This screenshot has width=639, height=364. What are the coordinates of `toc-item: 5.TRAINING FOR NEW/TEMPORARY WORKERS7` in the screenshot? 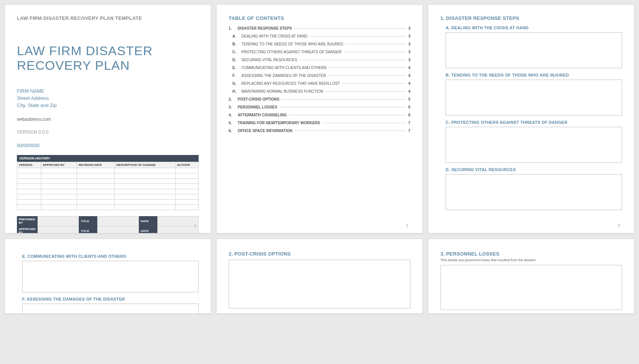 It's located at (320, 123).